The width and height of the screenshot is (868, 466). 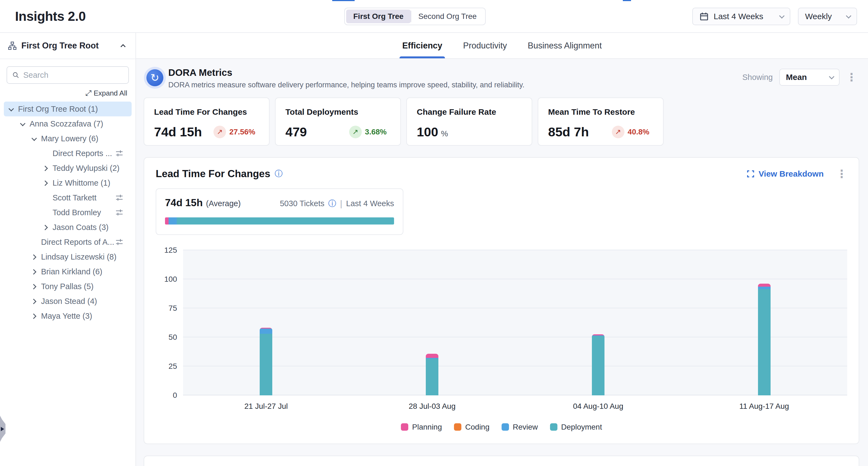 I want to click on y-tick-label: 100, so click(x=170, y=279).